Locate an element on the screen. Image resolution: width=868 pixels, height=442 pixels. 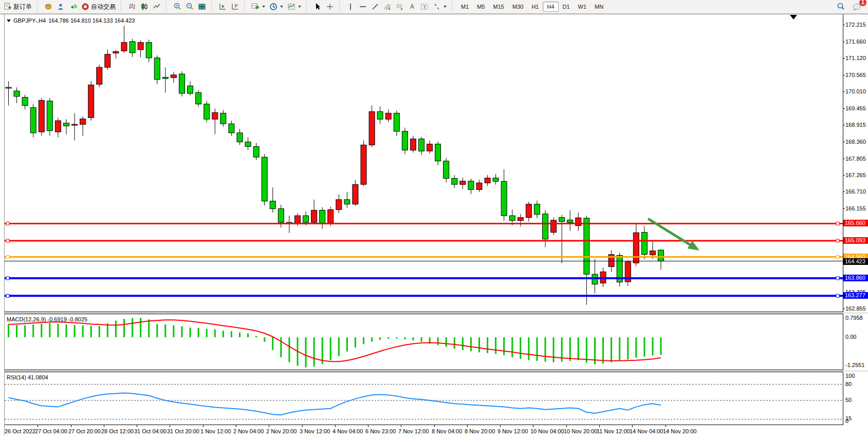
signals-button is located at coordinates (73, 7).